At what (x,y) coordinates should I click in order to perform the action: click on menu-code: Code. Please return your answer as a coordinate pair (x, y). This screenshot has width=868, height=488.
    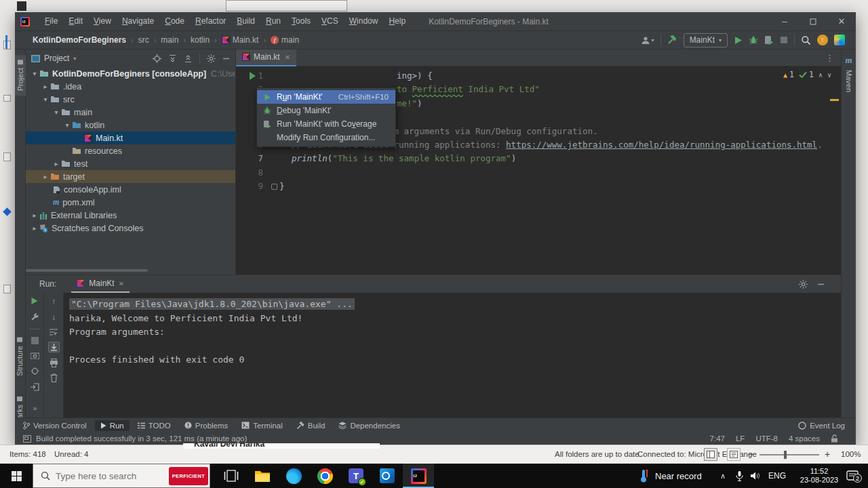
    Looking at the image, I should click on (175, 22).